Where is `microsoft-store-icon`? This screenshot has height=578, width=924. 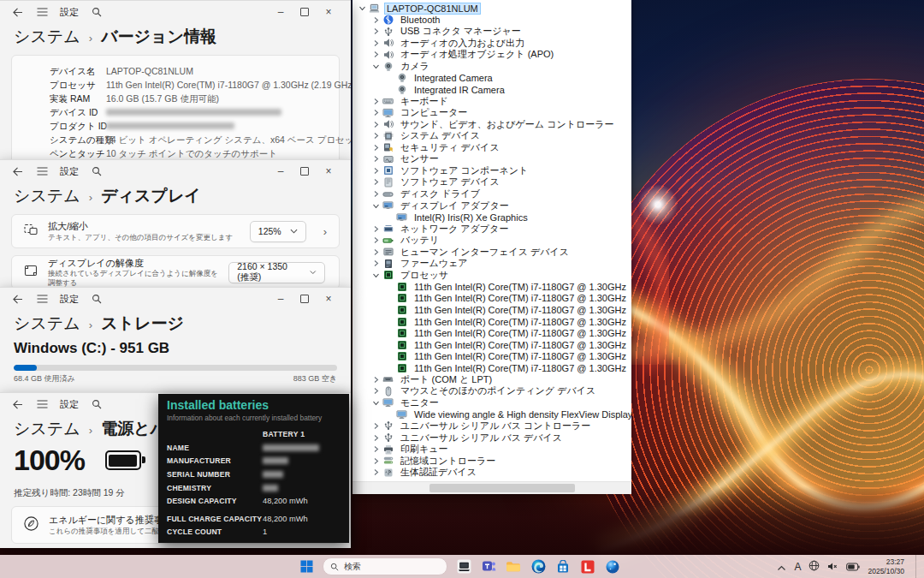 microsoft-store-icon is located at coordinates (563, 567).